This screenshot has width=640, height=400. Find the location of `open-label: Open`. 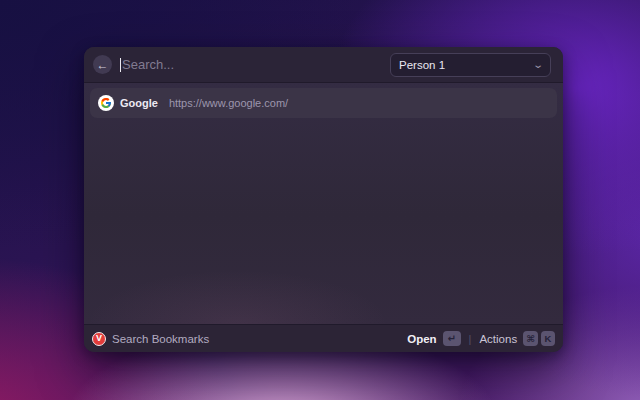

open-label: Open is located at coordinates (422, 339).